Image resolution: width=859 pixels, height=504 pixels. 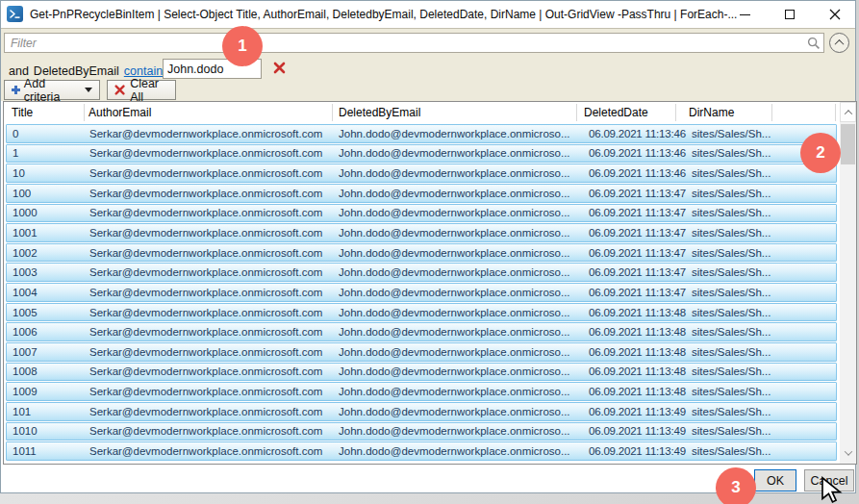 I want to click on scroll-up-button, so click(x=848, y=112).